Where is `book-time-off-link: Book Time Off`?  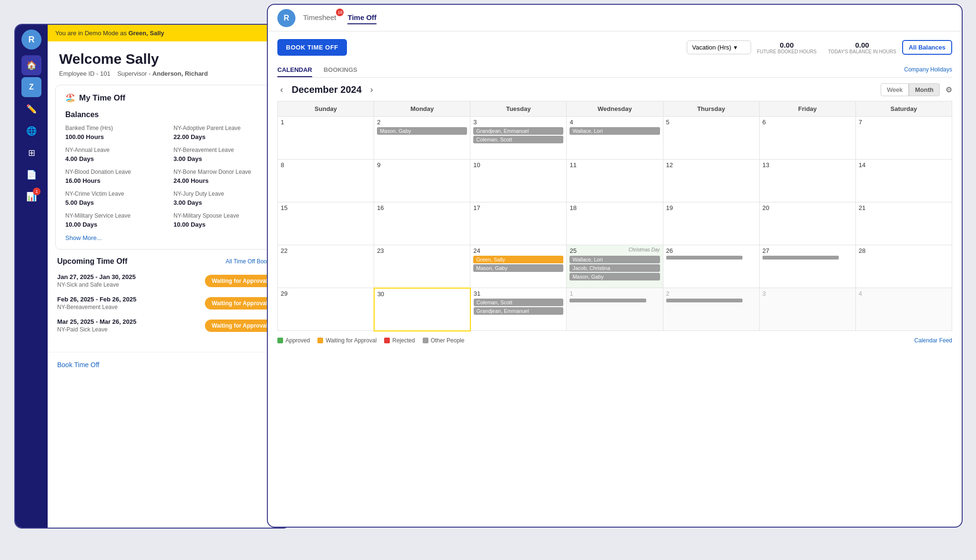 book-time-off-link: Book Time Off is located at coordinates (78, 365).